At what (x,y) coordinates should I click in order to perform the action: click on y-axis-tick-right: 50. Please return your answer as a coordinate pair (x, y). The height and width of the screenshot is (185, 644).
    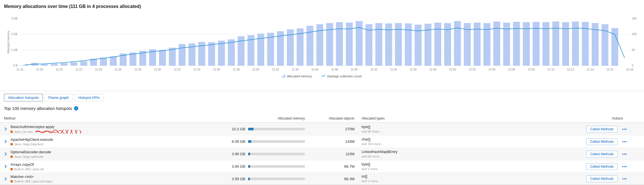
    Looking at the image, I should click on (634, 50).